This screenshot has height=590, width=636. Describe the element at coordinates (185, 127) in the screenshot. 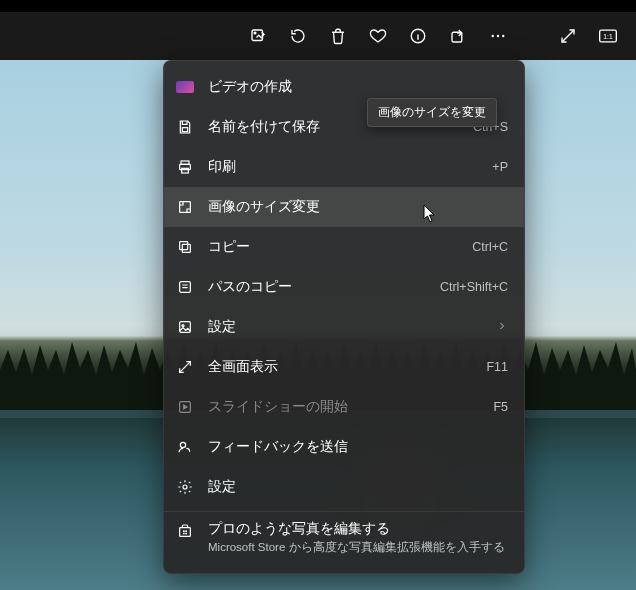

I see `save-icon` at that location.